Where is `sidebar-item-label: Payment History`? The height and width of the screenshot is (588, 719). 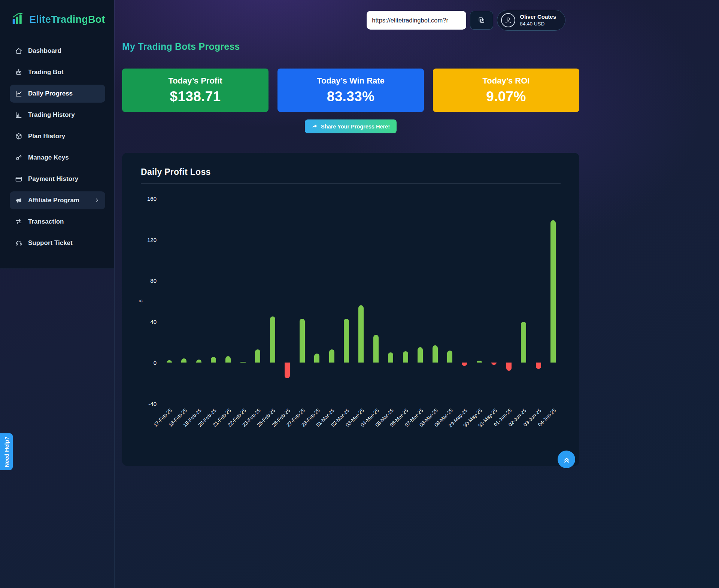 sidebar-item-label: Payment History is located at coordinates (53, 179).